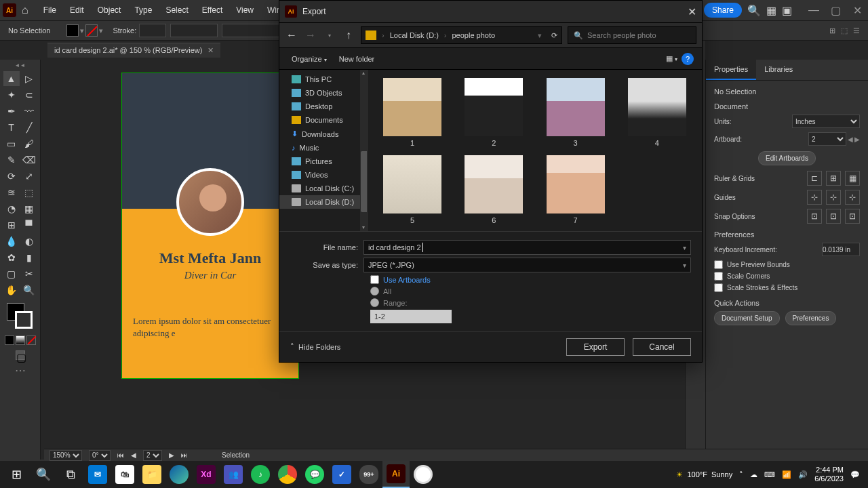  Describe the element at coordinates (741, 474) in the screenshot. I see `tray-chevron-icon: ˄` at that location.